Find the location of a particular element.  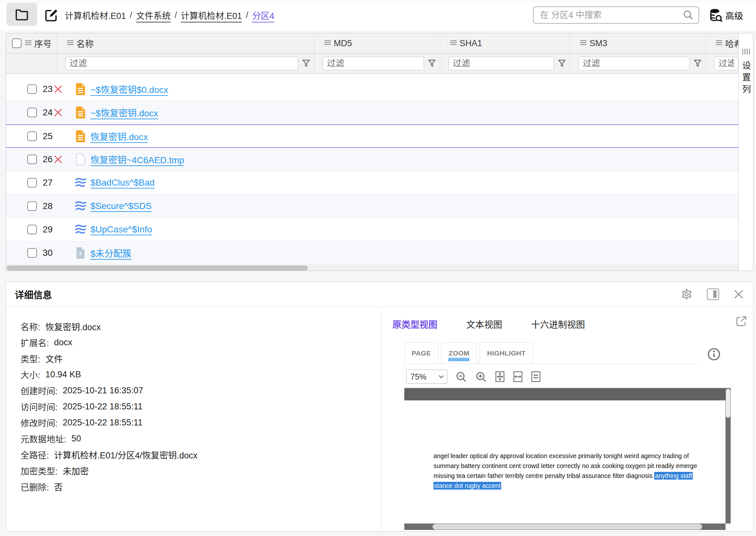

column-header-md5: MD5 is located at coordinates (377, 43).